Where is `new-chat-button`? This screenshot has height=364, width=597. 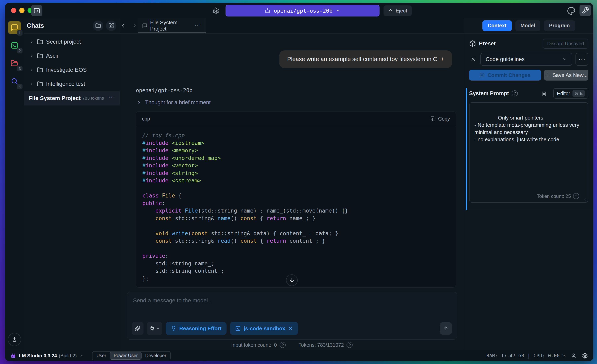
new-chat-button is located at coordinates (111, 26).